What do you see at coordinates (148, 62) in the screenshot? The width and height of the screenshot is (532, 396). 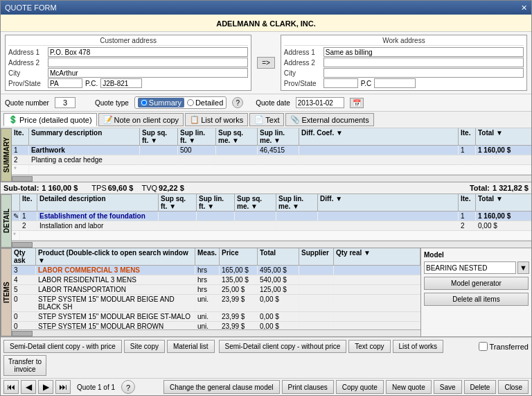 I see `customer-address2-input` at bounding box center [148, 62].